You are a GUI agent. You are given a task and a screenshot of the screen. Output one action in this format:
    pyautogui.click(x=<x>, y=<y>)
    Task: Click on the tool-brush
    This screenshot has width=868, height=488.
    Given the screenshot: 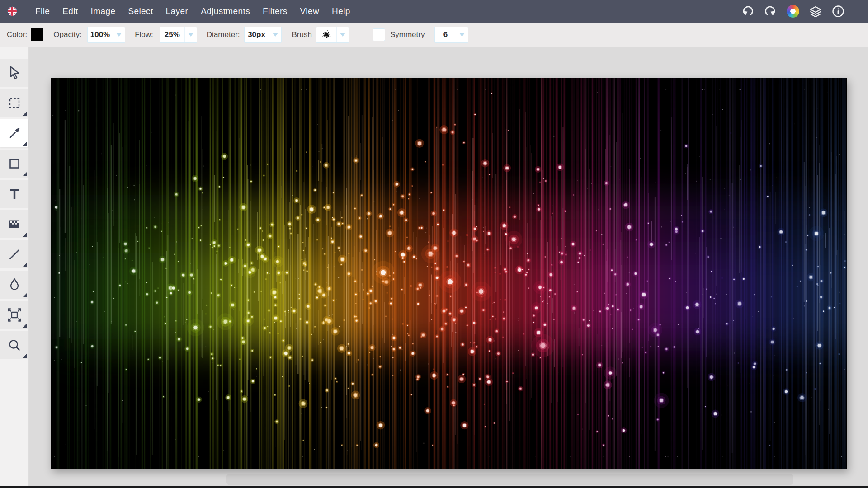 What is the action you would take?
    pyautogui.click(x=14, y=133)
    